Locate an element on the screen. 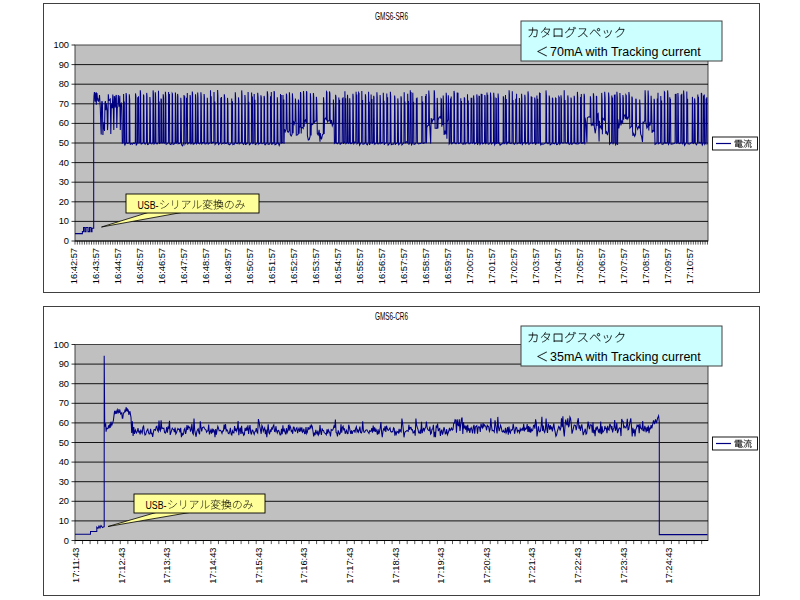 The height and width of the screenshot is (600, 800). svg-text: 16:52:57 is located at coordinates (294, 266).